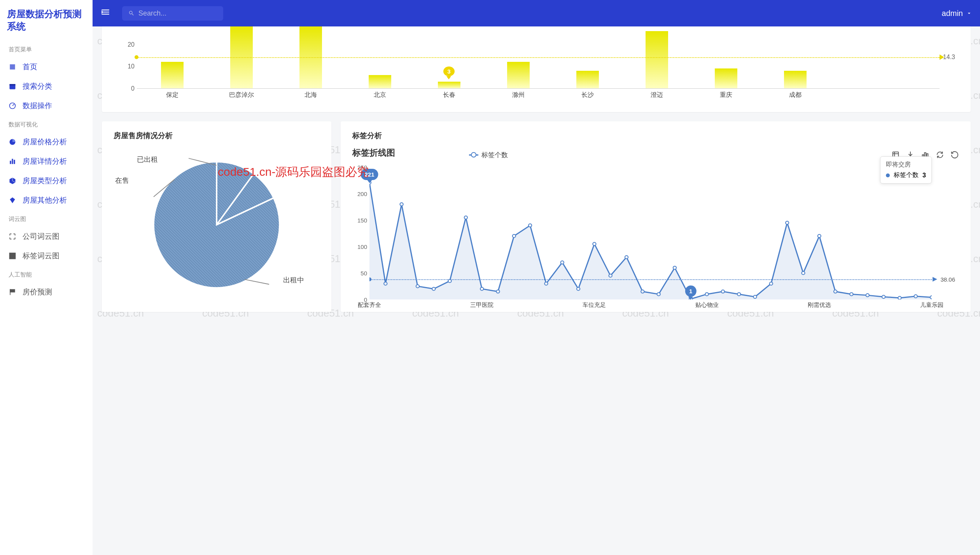  Describe the element at coordinates (46, 292) in the screenshot. I see `nav-price-predict: 房价预测` at that location.